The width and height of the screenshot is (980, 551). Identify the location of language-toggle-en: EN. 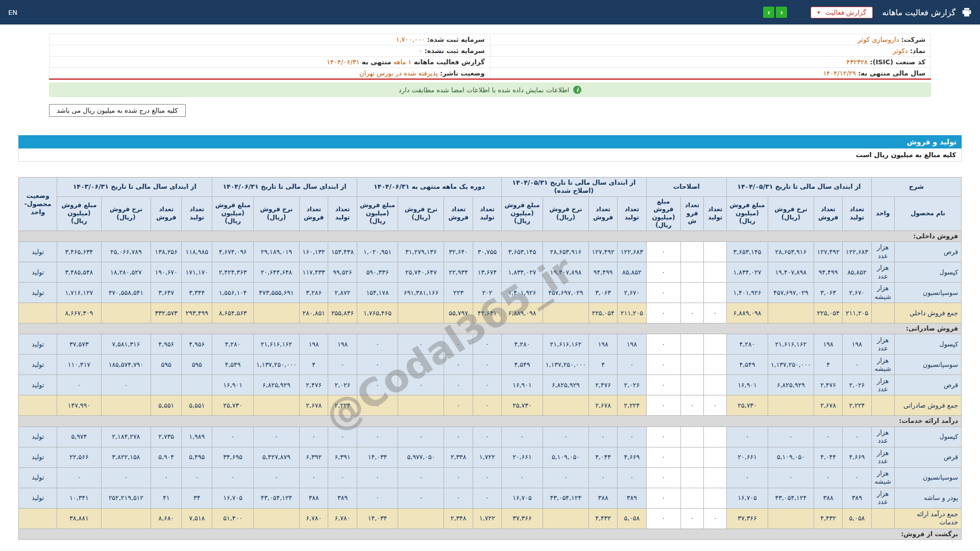
(13, 12).